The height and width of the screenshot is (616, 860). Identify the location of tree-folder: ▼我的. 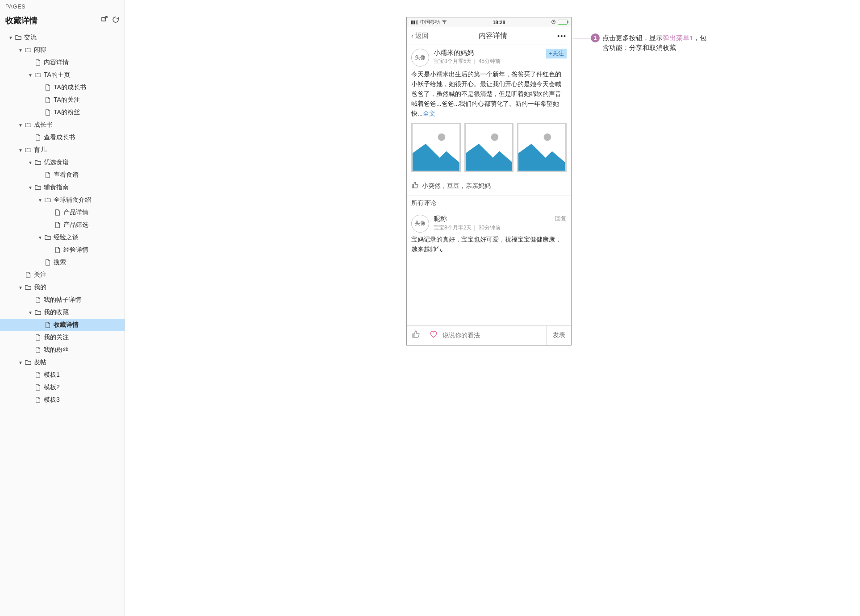
(63, 287).